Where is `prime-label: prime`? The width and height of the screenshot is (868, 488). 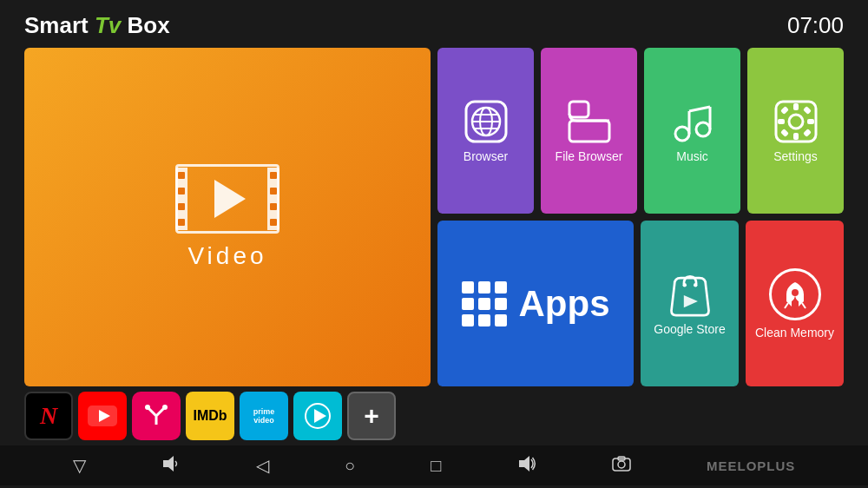
prime-label: prime is located at coordinates (264, 412).